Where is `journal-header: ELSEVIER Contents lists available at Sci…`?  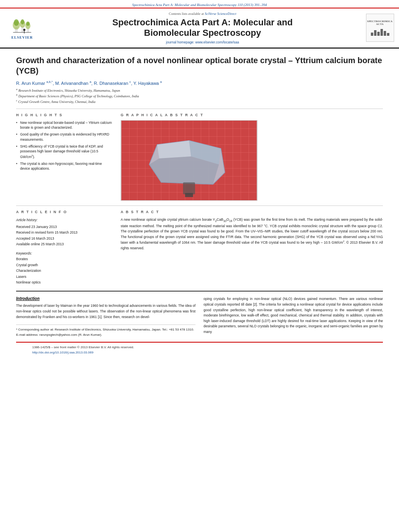
journal-header: ELSEVIER Contents lists available at Sci… is located at coordinates (200, 29).